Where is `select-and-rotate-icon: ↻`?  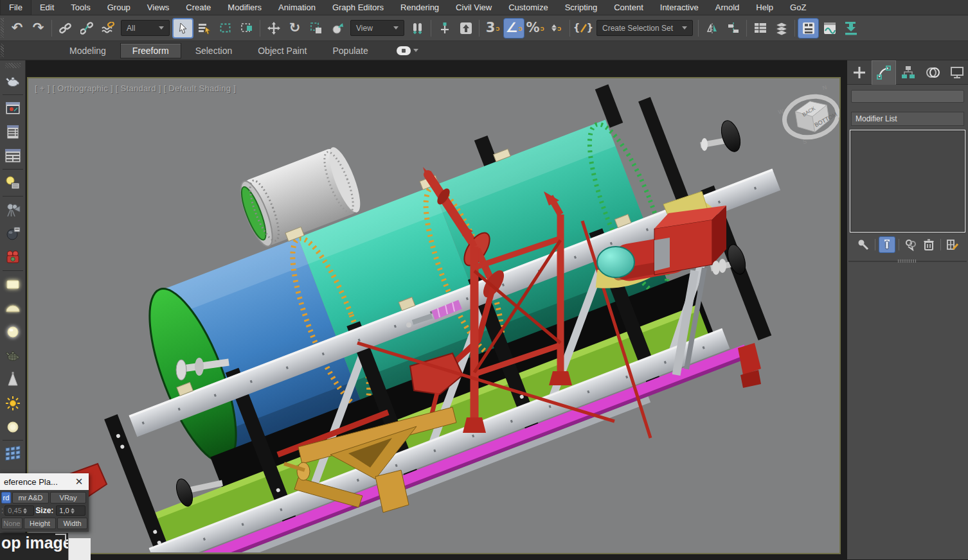 select-and-rotate-icon: ↻ is located at coordinates (294, 28).